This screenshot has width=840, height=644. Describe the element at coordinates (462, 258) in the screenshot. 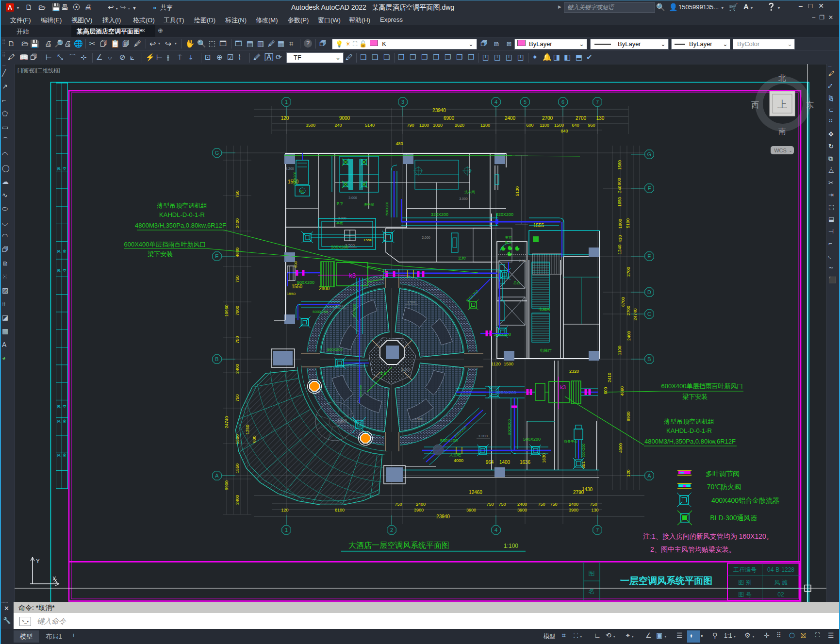

I see `svg-text: 监控` at that location.